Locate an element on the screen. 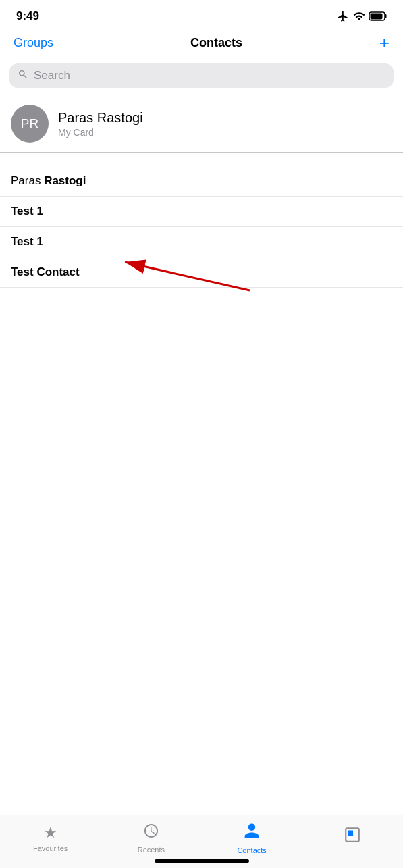  nav-bar: Groups Contacts + is located at coordinates (201, 44).